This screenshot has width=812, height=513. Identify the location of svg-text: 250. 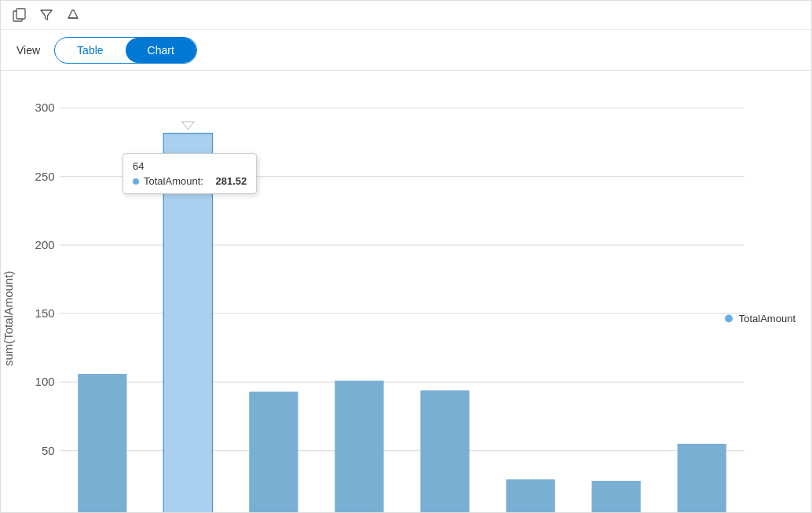
(46, 176).